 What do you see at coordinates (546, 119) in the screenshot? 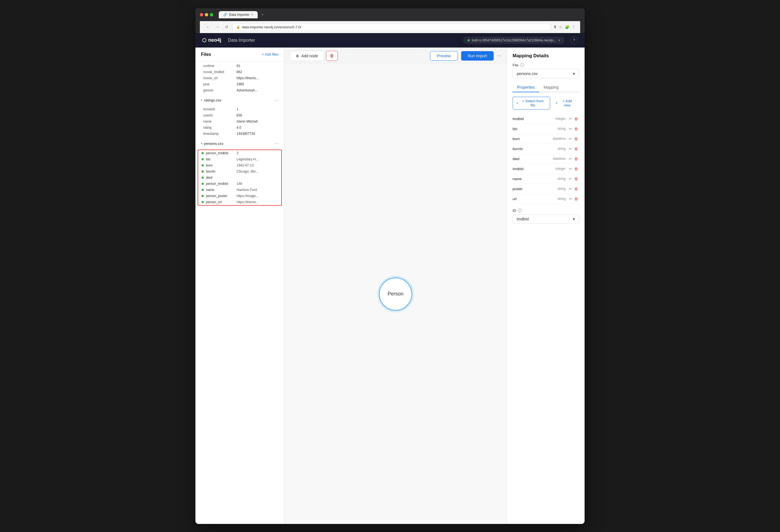
I see `property-row-tmdbId: tmdbId integer ✏ 🗑` at bounding box center [546, 119].